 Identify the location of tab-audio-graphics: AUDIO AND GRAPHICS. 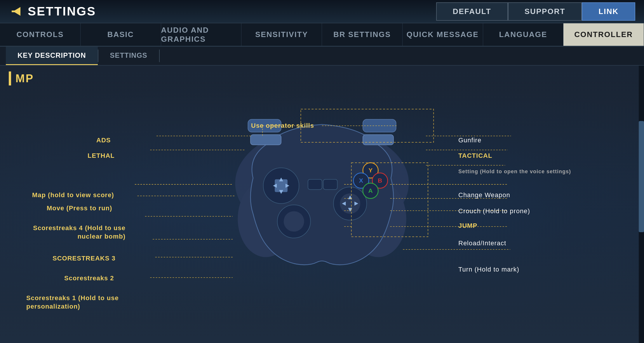
(201, 34).